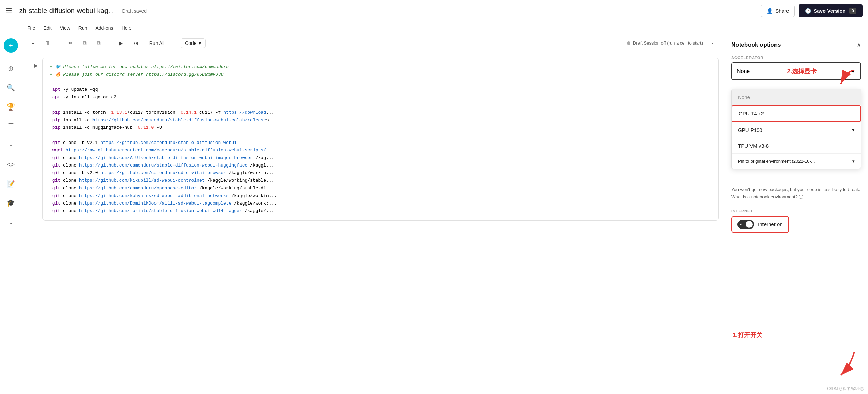 This screenshot has height=394, width=868. Describe the element at coordinates (55, 112) in the screenshot. I see `code-pip-1: !pip` at that location.